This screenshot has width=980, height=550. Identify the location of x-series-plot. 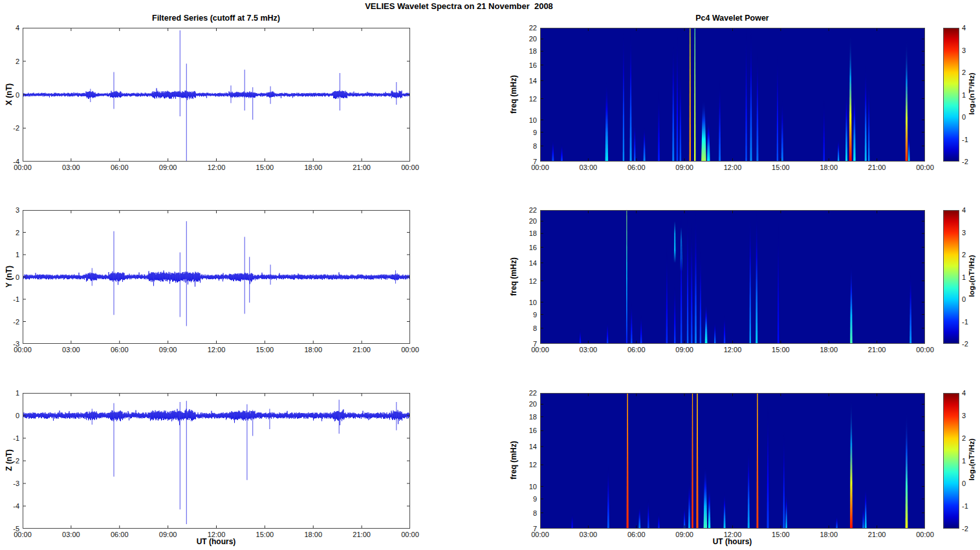
(216, 94).